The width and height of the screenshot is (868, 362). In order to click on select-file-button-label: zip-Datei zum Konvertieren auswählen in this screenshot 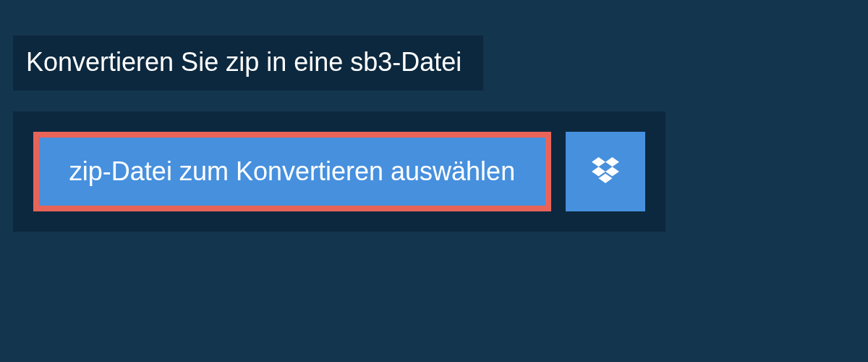, I will do `click(292, 172)`.